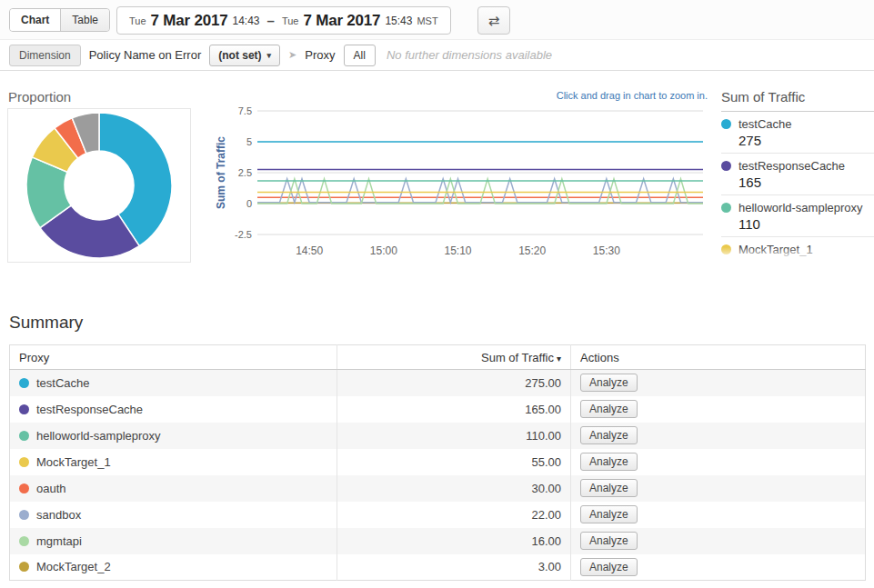 This screenshot has width=874, height=588. I want to click on x-tick-label: 15:00, so click(384, 251).